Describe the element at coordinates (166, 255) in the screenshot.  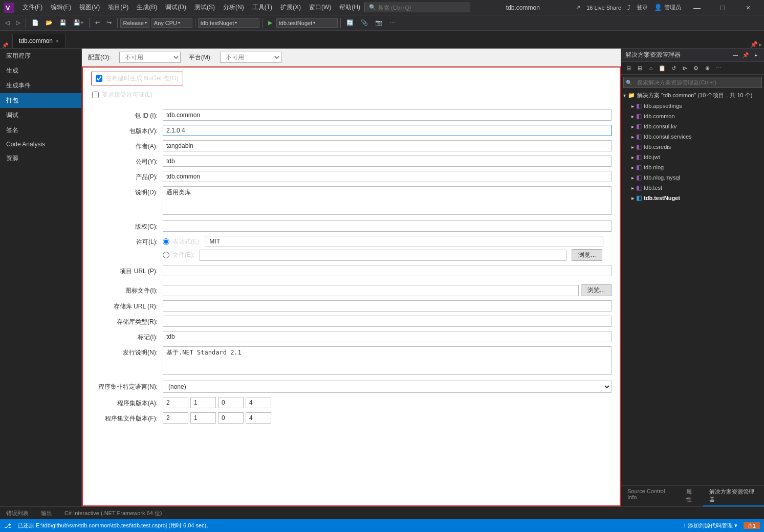
I see `file-radio` at that location.